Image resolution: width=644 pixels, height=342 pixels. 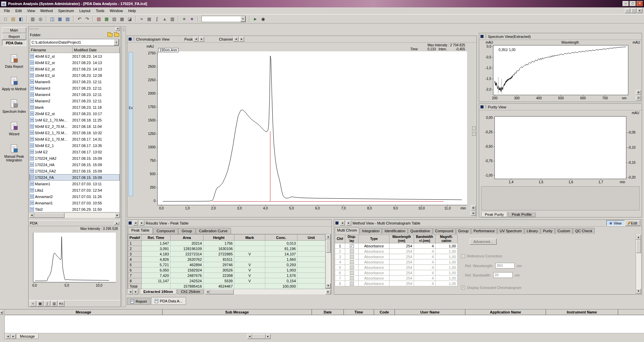 What do you see at coordinates (75, 259) in the screenshot?
I see `pda-thumbnail-plot: 0,05,010,0` at bounding box center [75, 259].